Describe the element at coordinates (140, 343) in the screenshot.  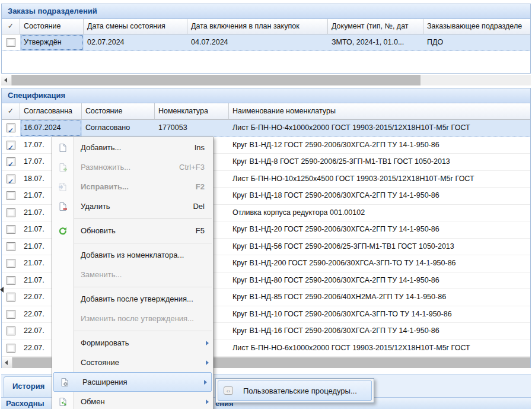
I see `menu-item-label: Формировать` at that location.